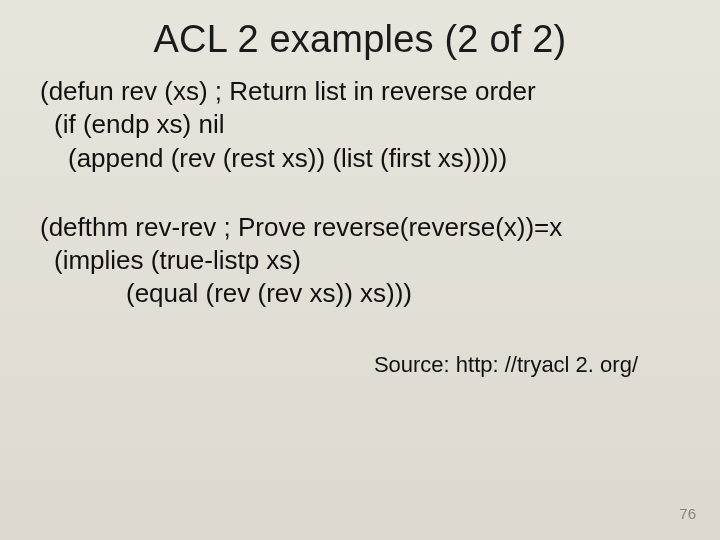  I want to click on code-line: (implies (true-listp xs), so click(360, 260).